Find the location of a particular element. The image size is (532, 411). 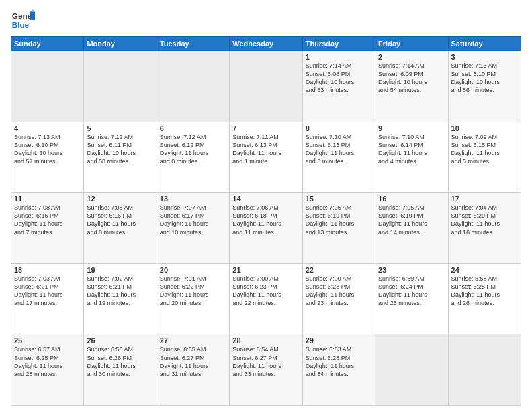

day-number: 15 is located at coordinates (339, 199).